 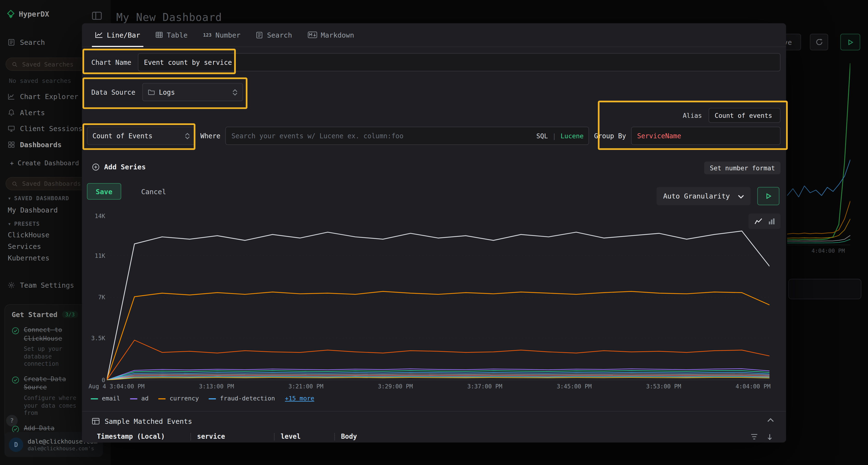 I want to click on tab-linebar-icon, so click(x=99, y=35).